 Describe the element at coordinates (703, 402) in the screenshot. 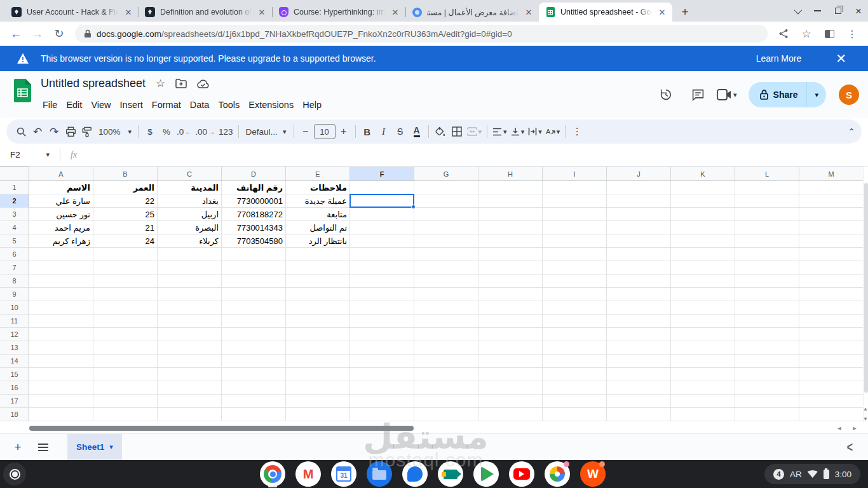

I see `cell-K17` at that location.